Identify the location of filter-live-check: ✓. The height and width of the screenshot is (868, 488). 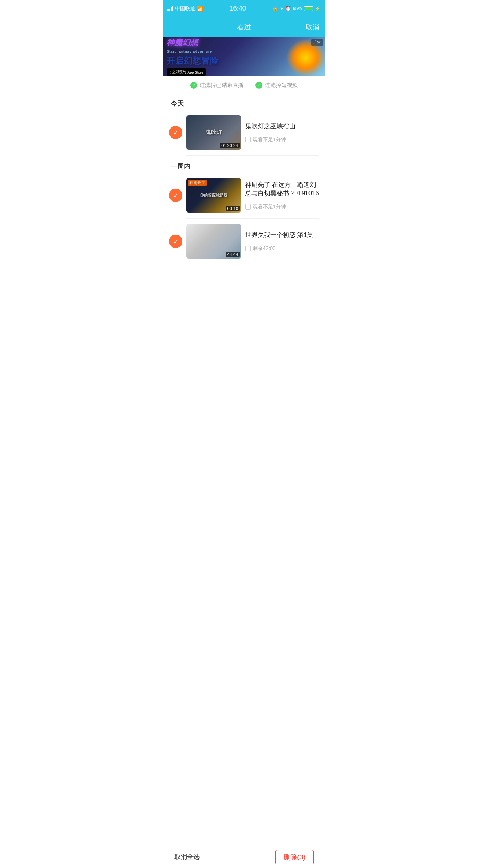
(194, 85).